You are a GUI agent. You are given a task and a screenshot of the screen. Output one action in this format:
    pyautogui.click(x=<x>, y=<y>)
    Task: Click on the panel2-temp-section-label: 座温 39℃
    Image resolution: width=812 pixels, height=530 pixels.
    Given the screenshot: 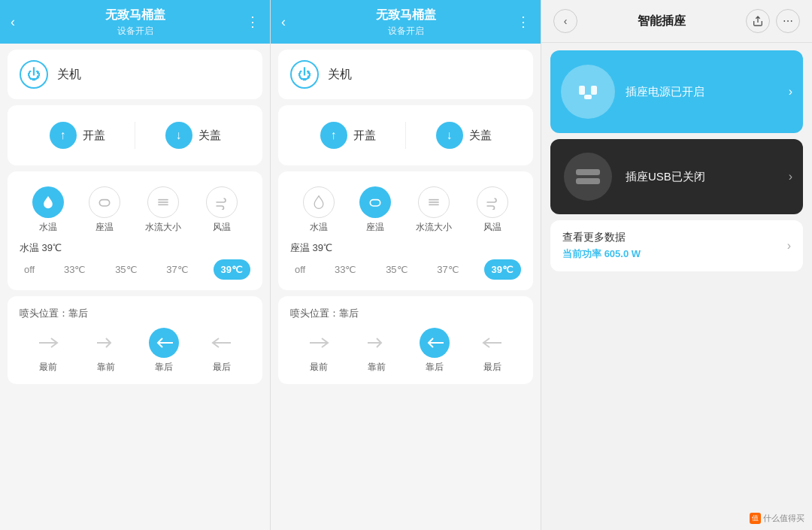 What is the action you would take?
    pyautogui.click(x=406, y=248)
    